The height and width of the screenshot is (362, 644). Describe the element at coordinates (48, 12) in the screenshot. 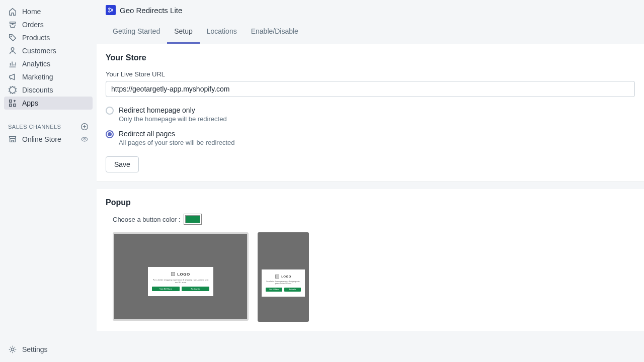

I see `nav-home: Home` at that location.